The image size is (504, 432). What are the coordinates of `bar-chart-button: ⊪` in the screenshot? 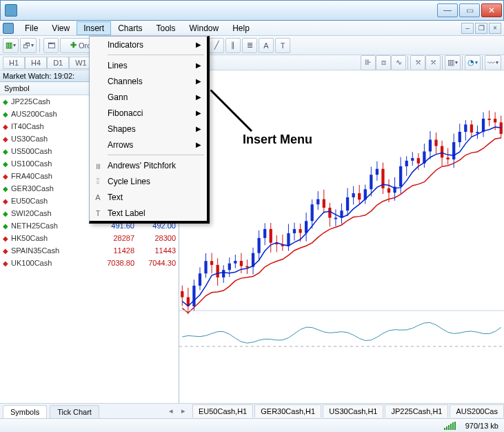 It's located at (368, 63).